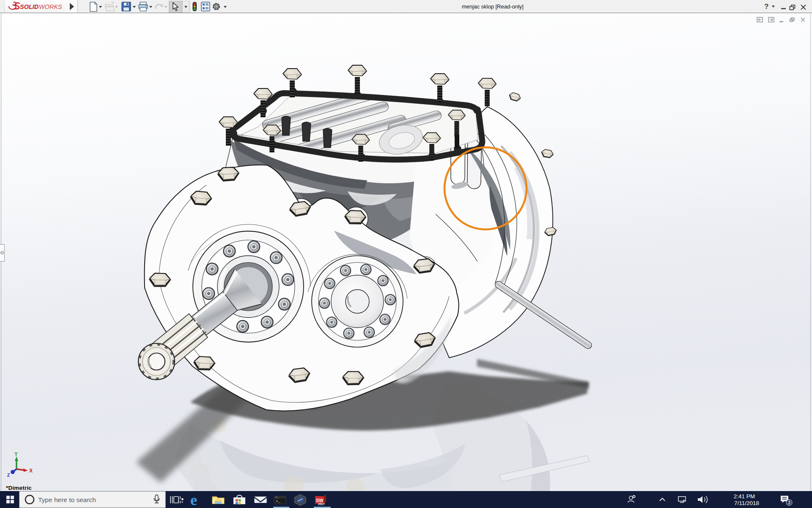 Image resolution: width=812 pixels, height=508 pixels. Describe the element at coordinates (30, 7) in the screenshot. I see `svg-text: SOLID` at that location.